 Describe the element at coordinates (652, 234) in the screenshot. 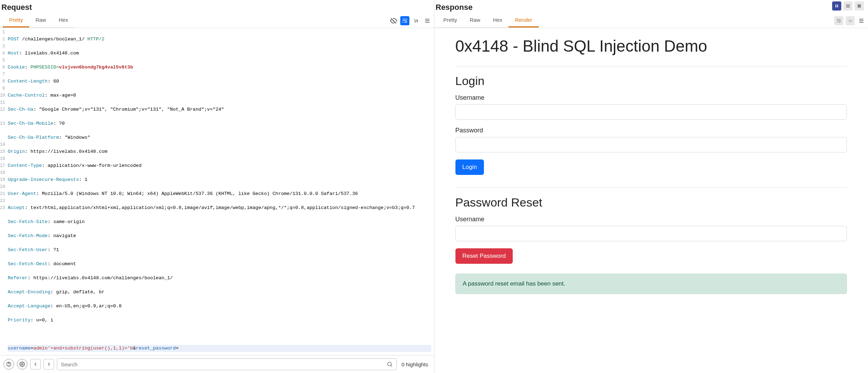

I see `reset-username-input` at that location.